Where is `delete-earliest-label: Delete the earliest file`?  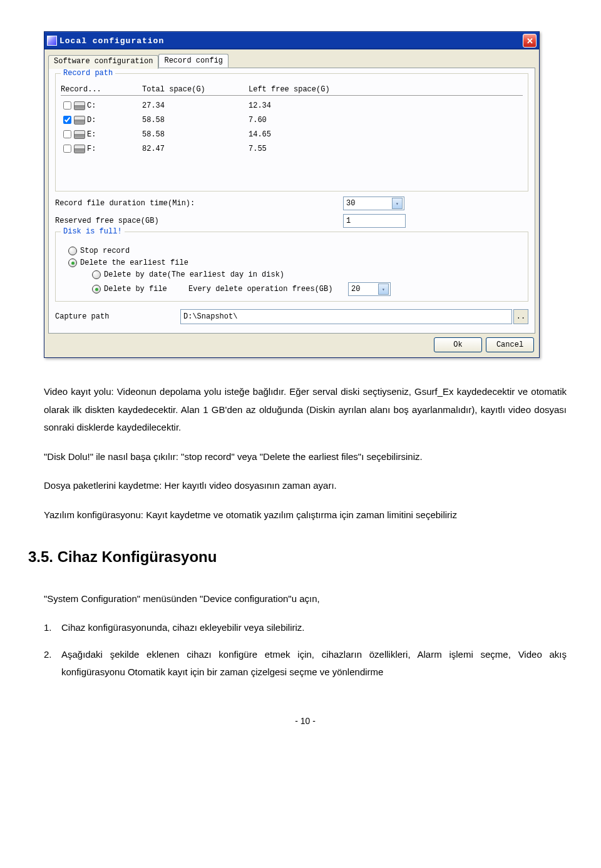
delete-earliest-label: Delete the earliest file is located at coordinates (134, 263).